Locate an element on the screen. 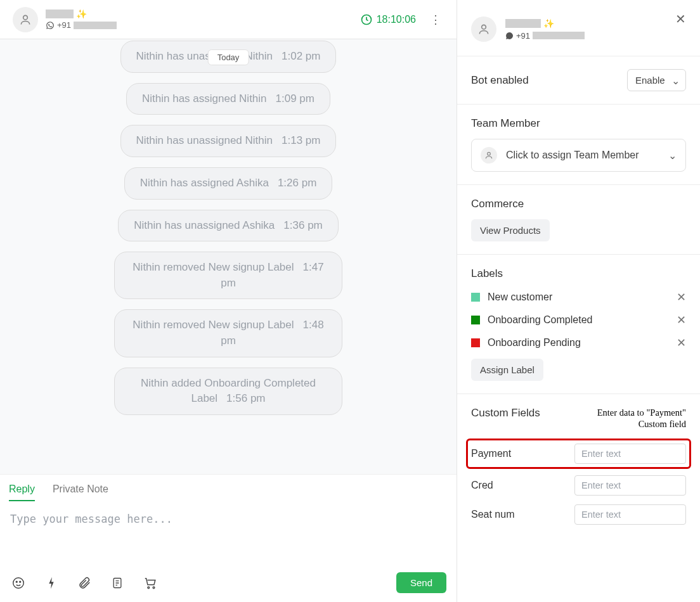 The image size is (700, 602). panel-phone-row: +91 is located at coordinates (545, 35).